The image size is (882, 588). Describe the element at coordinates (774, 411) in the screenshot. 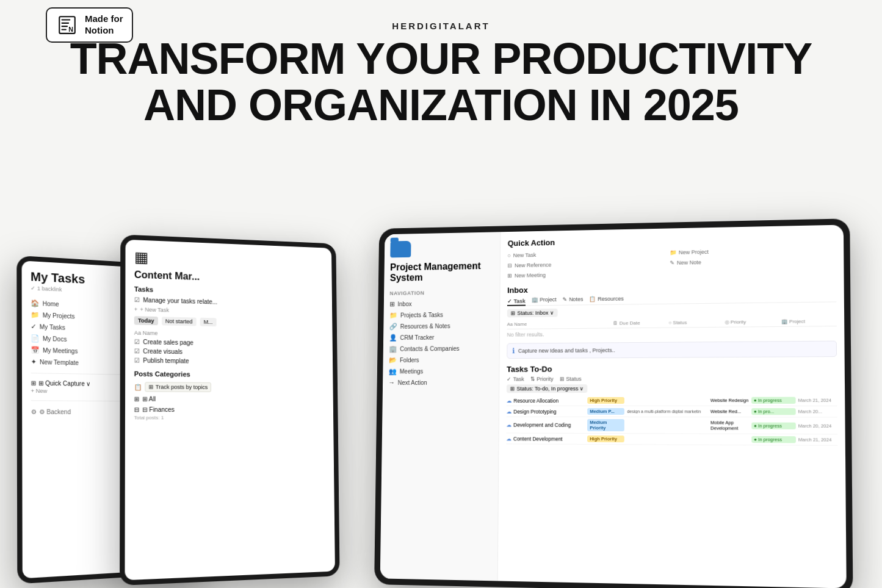

I see `status-2: ● In pro...` at that location.